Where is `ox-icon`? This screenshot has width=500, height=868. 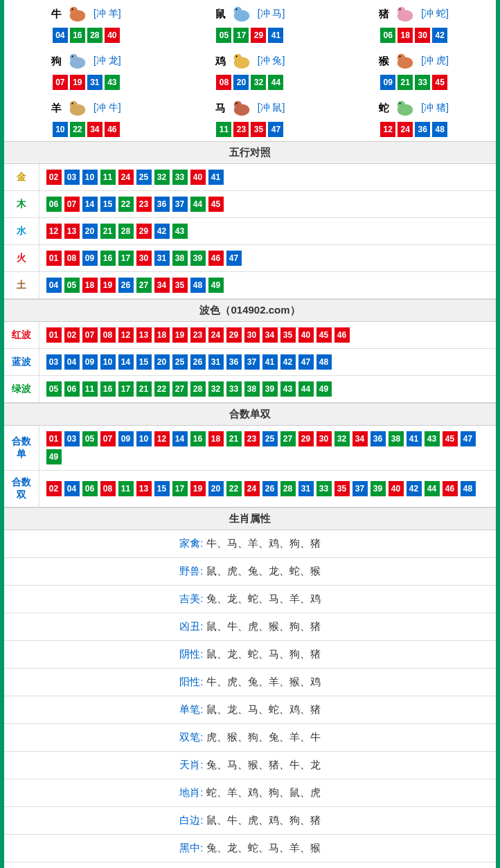 ox-icon is located at coordinates (78, 14).